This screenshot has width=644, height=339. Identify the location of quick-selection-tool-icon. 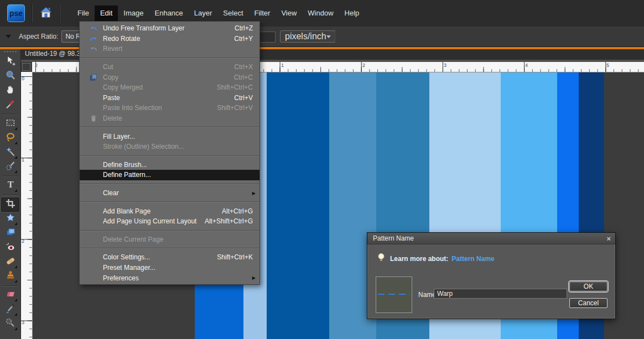
(11, 167).